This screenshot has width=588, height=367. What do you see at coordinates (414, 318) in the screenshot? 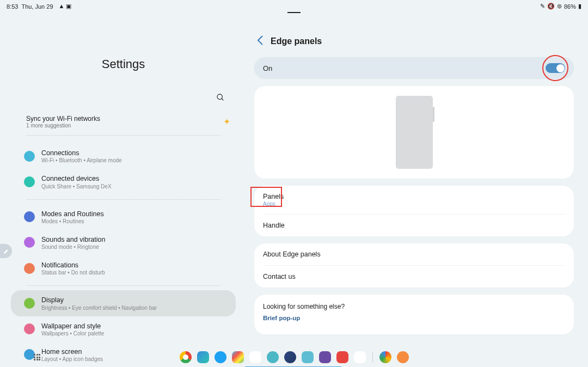
I see `brief-popup-link: Brief pop-up` at bounding box center [414, 318].